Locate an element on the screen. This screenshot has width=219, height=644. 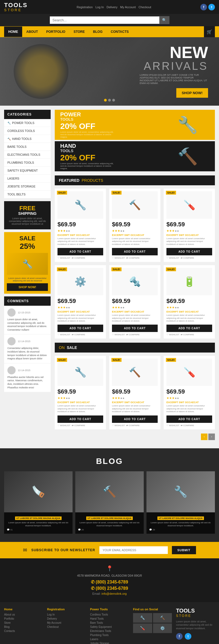
footer-link-electricians: Electricians Tools is located at coordinates (110, 631).